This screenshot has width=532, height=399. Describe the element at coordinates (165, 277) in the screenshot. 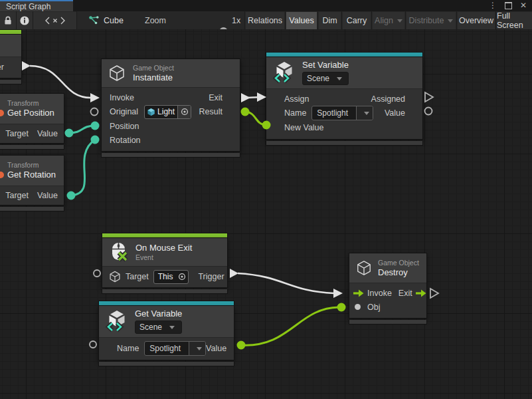

I see `object-field-value: This` at that location.